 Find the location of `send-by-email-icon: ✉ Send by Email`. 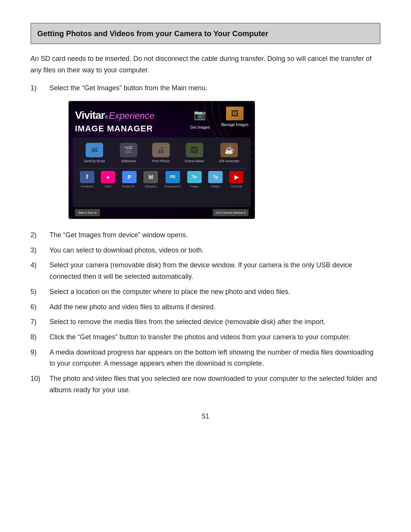

send-by-email-icon: ✉ Send by Email is located at coordinates (94, 153).